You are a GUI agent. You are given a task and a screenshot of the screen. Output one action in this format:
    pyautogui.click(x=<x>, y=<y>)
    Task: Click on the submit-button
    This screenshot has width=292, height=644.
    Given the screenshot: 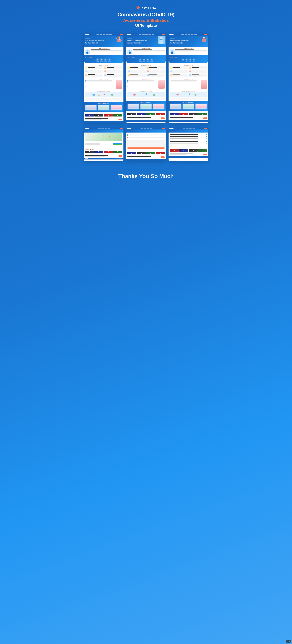 What is the action you would take?
    pyautogui.click(x=146, y=148)
    